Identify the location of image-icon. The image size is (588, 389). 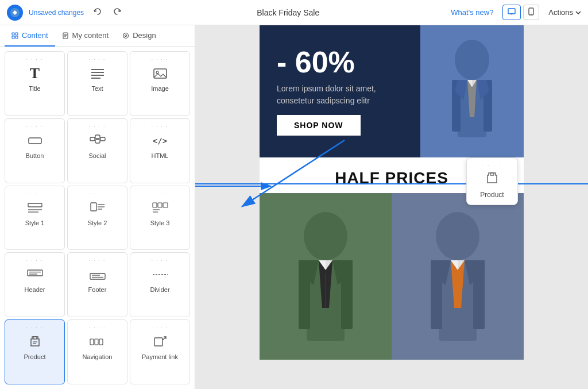
(160, 74).